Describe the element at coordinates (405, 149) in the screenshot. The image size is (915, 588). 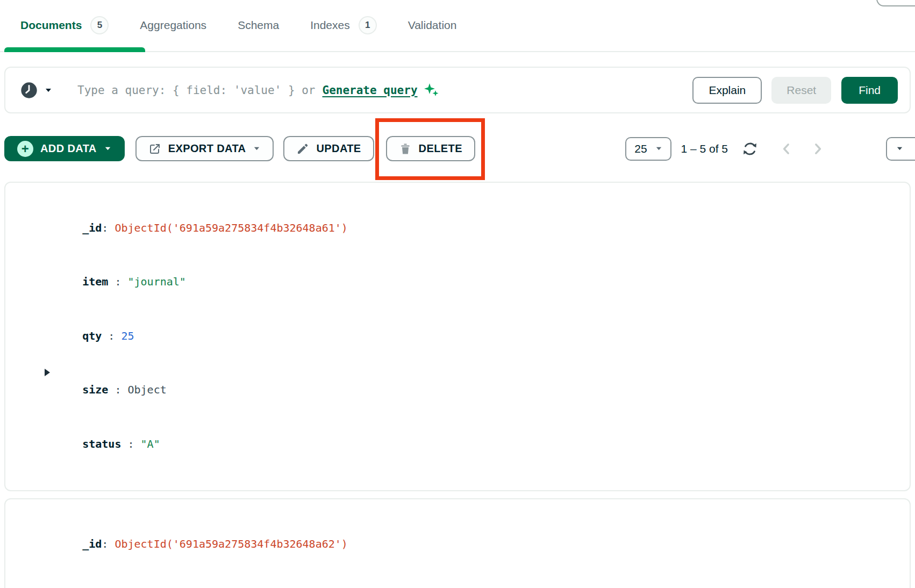
I see `trash-icon` at that location.